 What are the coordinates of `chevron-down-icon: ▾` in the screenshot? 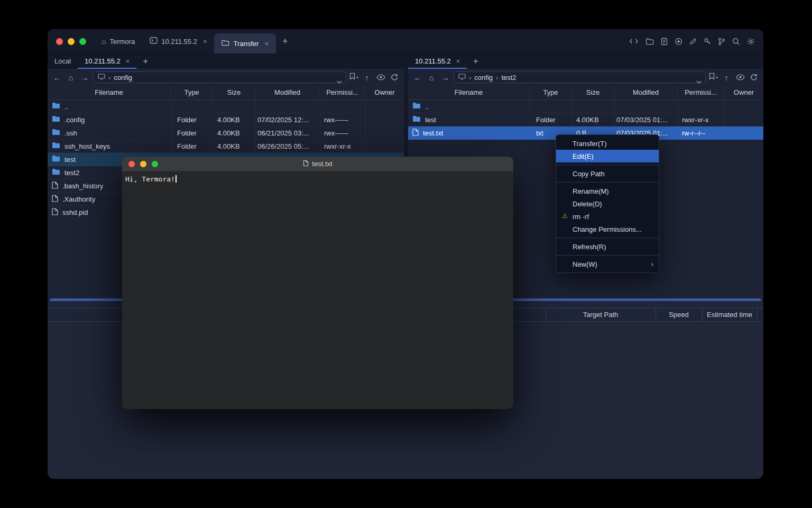 It's located at (357, 77).